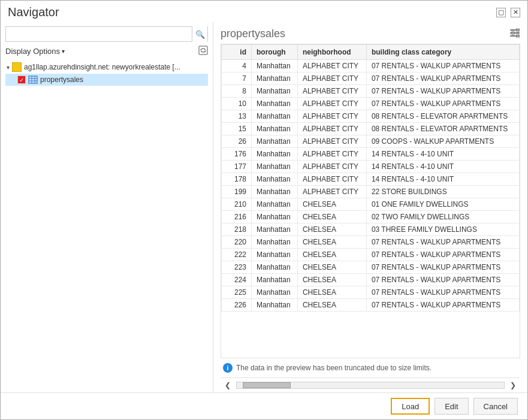 The width and height of the screenshot is (528, 420). What do you see at coordinates (237, 116) in the screenshot?
I see `cell-id: 13` at bounding box center [237, 116].